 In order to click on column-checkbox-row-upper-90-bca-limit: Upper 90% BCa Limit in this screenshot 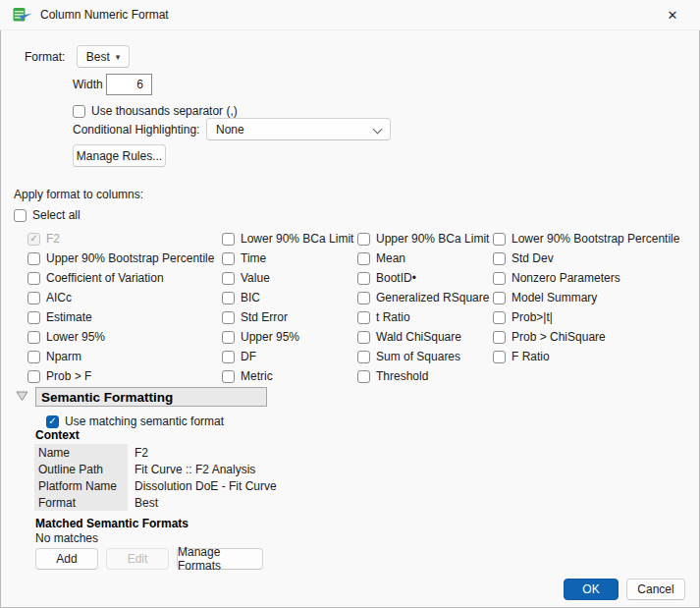, I will do `click(423, 239)`.